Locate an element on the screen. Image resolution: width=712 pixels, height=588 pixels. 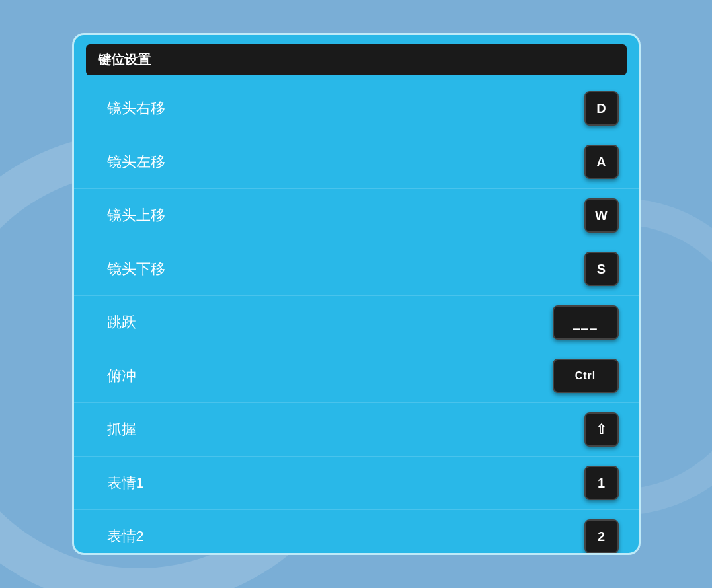
key-badge: W is located at coordinates (602, 215).